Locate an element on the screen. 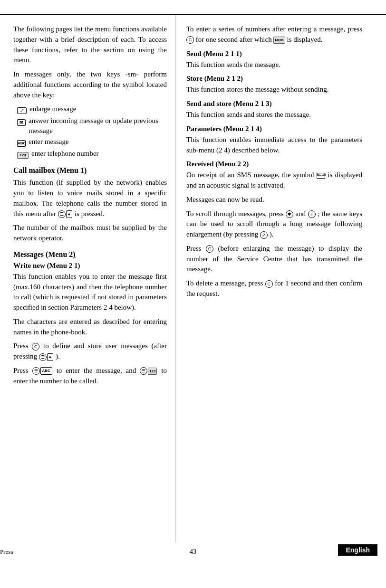 The image size is (386, 588). num-display-icon: NUM is located at coordinates (279, 40).